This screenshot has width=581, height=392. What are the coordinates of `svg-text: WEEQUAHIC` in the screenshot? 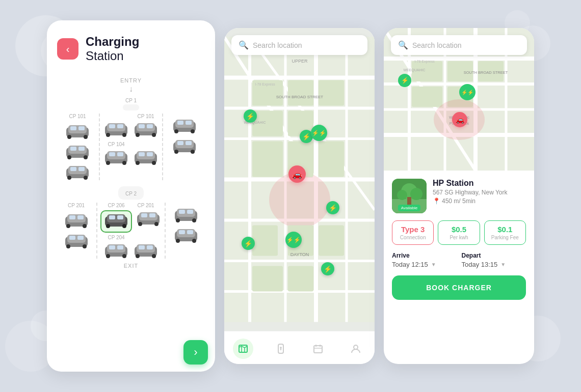 It's located at (414, 70).